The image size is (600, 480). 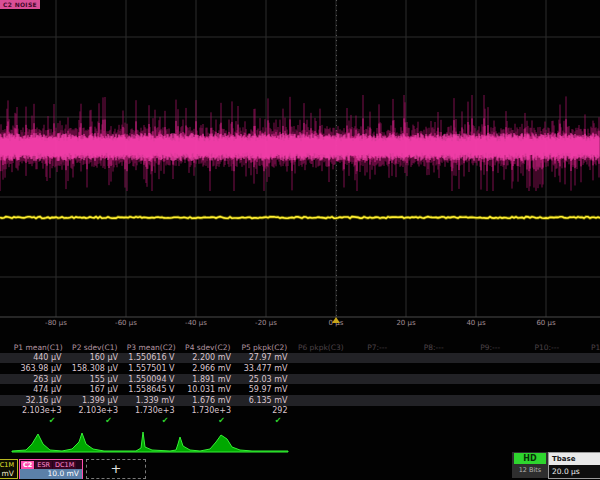 I want to click on measure-row-min: 263 µV155 µV1.550094 V1.891 mV25.03 mV, so click(x=300, y=380).